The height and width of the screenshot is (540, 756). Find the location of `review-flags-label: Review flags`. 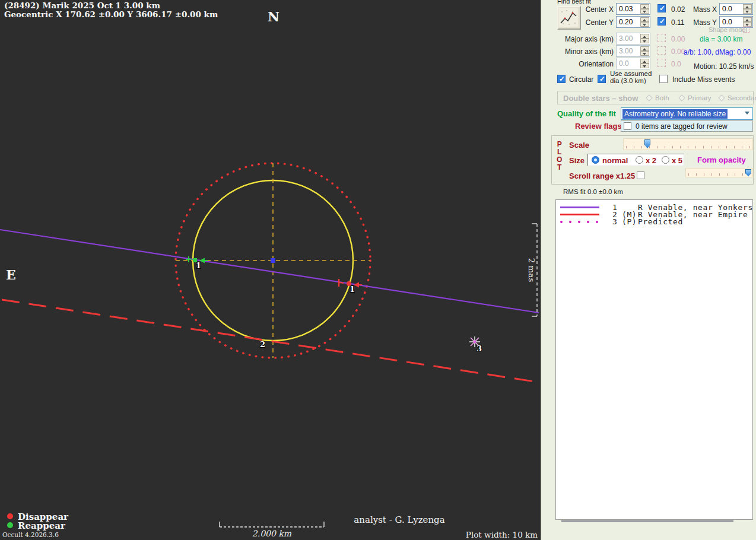

review-flags-label: Review flags is located at coordinates (598, 126).